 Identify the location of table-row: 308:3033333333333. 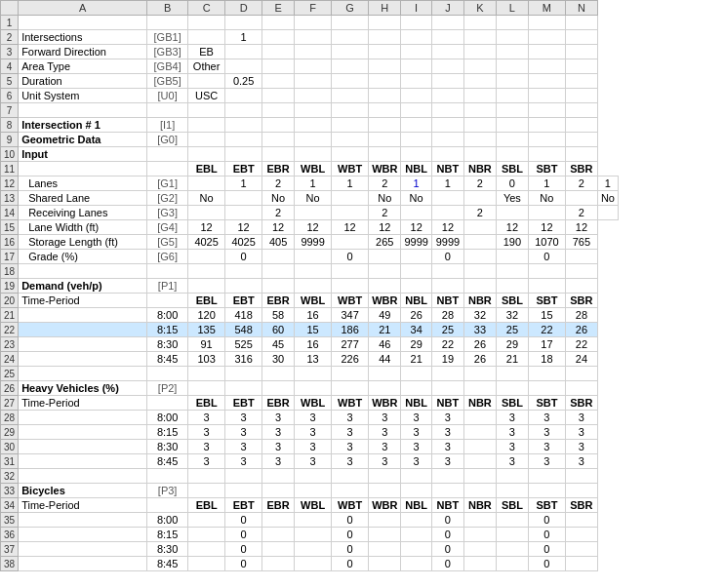
(310, 447).